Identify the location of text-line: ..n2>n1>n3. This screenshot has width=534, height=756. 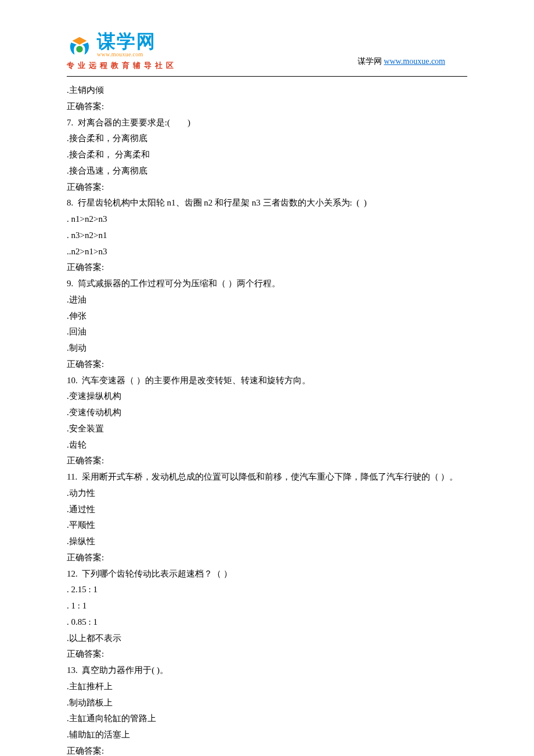
(267, 252).